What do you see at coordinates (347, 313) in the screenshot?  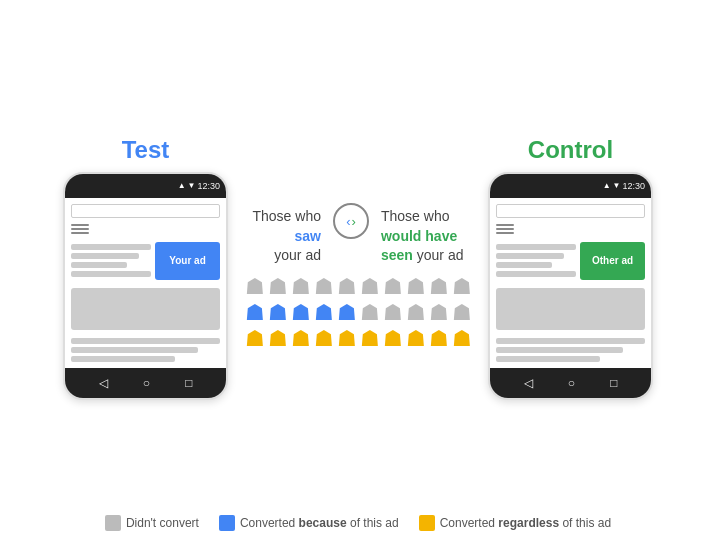 I see `person-blue-5: ☗` at bounding box center [347, 313].